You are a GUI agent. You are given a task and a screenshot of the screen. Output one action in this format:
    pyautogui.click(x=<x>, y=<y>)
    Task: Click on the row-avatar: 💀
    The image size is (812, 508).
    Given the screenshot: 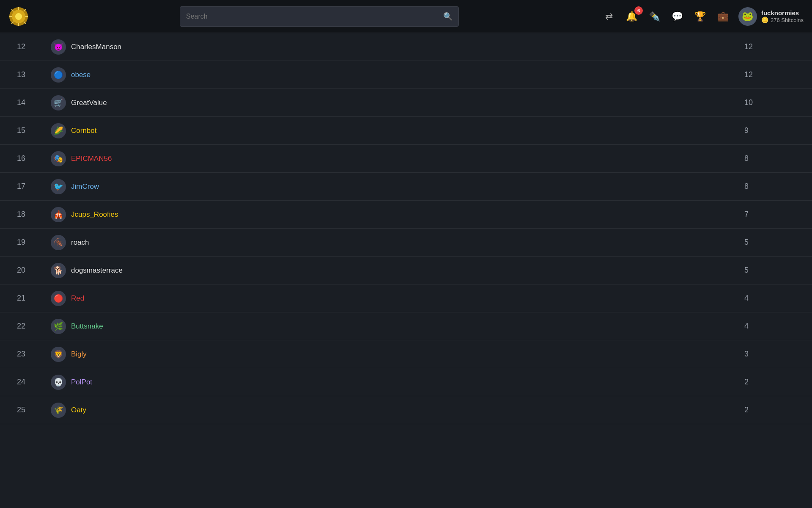 What is the action you would take?
    pyautogui.click(x=58, y=382)
    